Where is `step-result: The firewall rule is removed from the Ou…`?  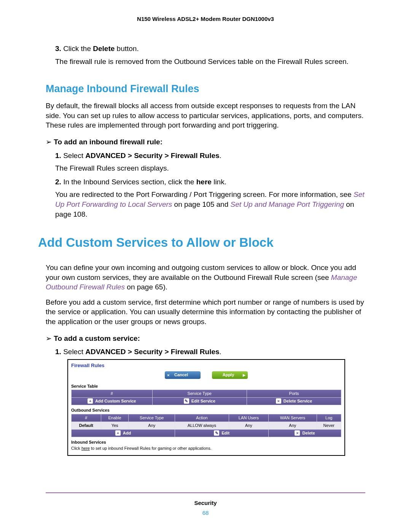 step-result: The firewall rule is removed from the Ou… is located at coordinates (210, 62).